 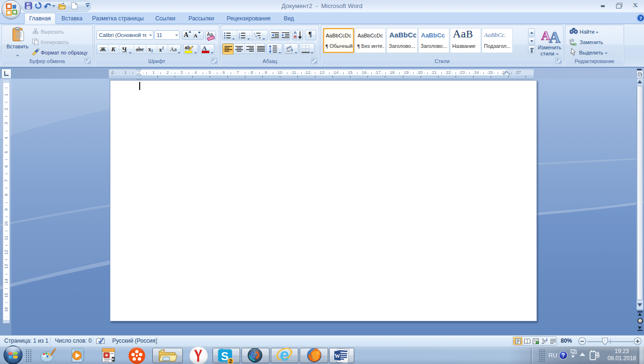 What do you see at coordinates (574, 44) in the screenshot?
I see `svg-text: ac` at bounding box center [574, 44].